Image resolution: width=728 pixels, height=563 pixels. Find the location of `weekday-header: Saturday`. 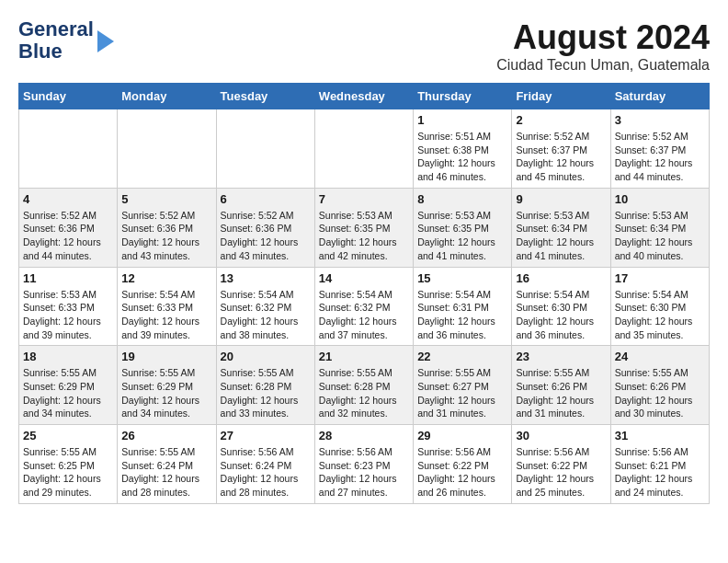

weekday-header: Saturday is located at coordinates (660, 97).